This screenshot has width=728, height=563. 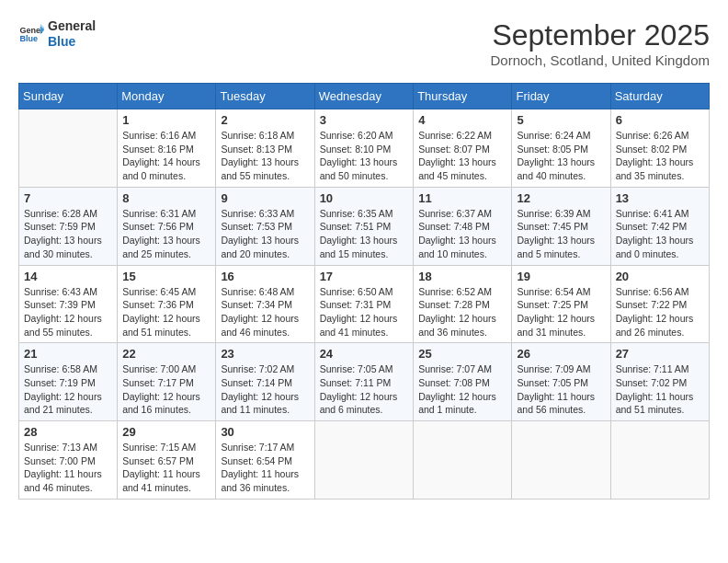 I want to click on day-info: Sunrise: 6:35 AMSunset: 7:51 PMDaylight:…, so click(x=364, y=234).